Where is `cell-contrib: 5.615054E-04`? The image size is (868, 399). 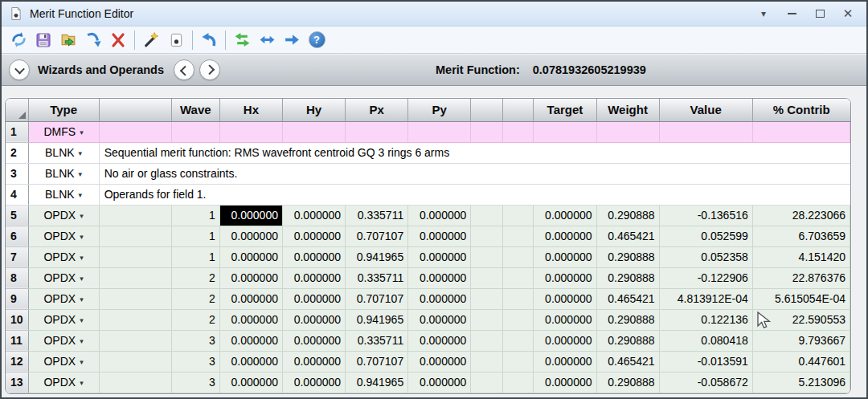 cell-contrib: 5.615054E-04 is located at coordinates (800, 299).